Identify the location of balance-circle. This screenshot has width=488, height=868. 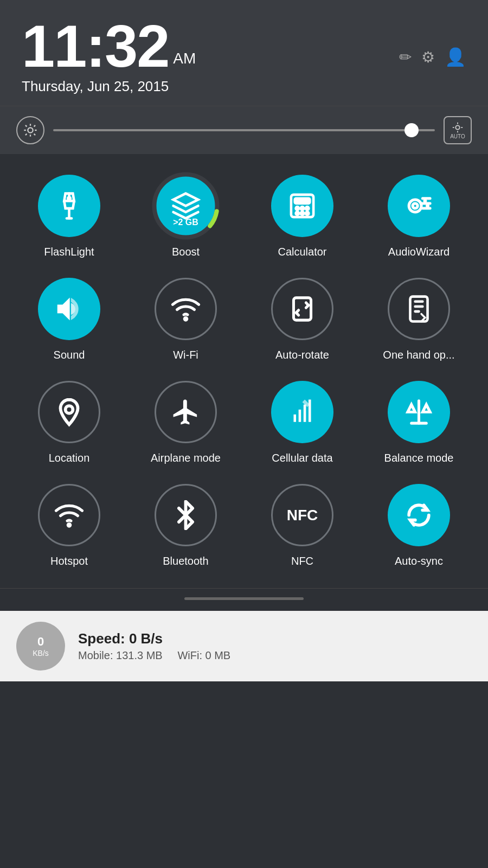
(419, 412).